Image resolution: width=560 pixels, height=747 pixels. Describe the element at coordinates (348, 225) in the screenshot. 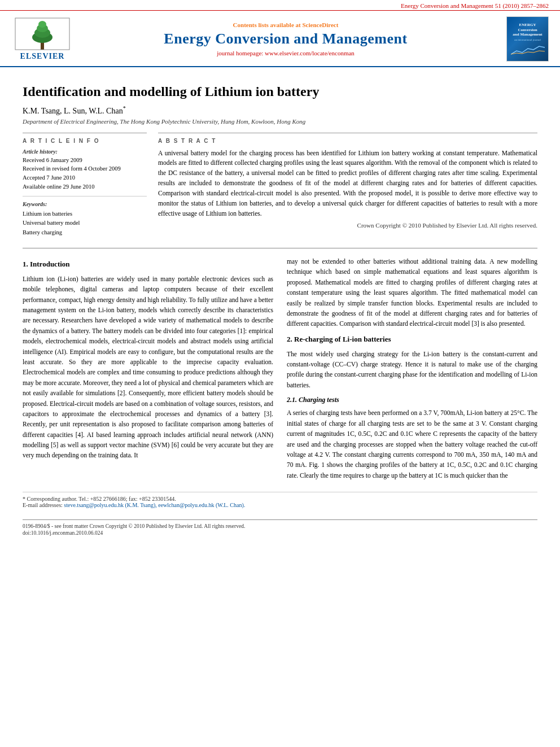

I see `copyright-line: Crown Copyright © 2010 Published by Else…` at that location.